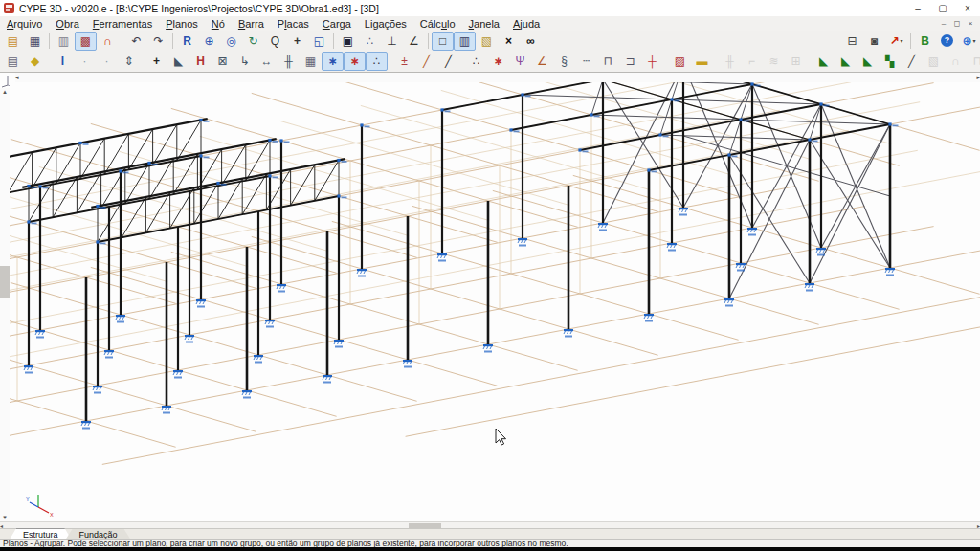 The height and width of the screenshot is (551, 980). What do you see at coordinates (251, 23) in the screenshot?
I see `menu-item-barra: Barra` at bounding box center [251, 23].